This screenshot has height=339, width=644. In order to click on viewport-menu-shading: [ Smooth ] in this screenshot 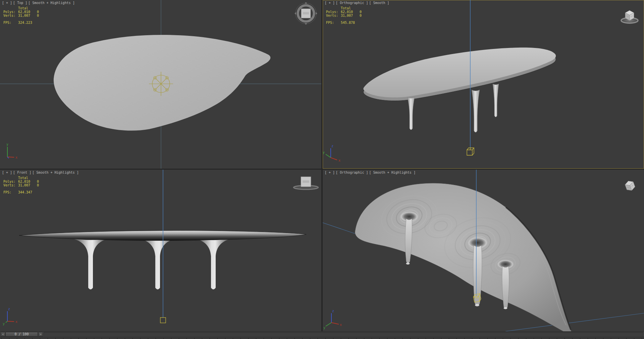, I will do `click(379, 3)`.